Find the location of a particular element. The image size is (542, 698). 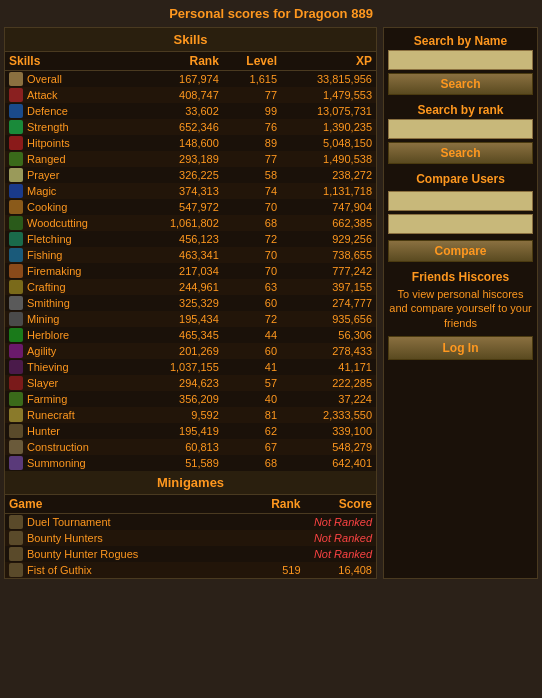

minigames-header: Minigames is located at coordinates (190, 483).